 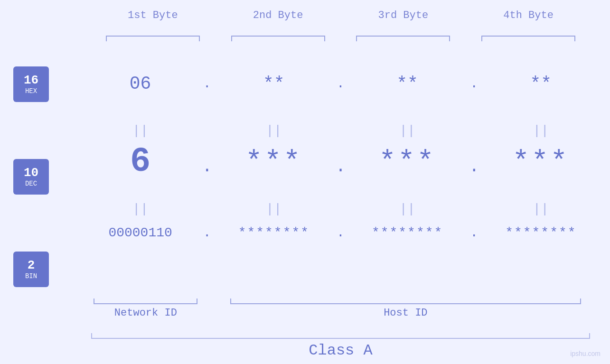 I want to click on byte-headers: 1st Byte 2nd Byte 3rd Byte 4th Byte, so click(x=341, y=15).